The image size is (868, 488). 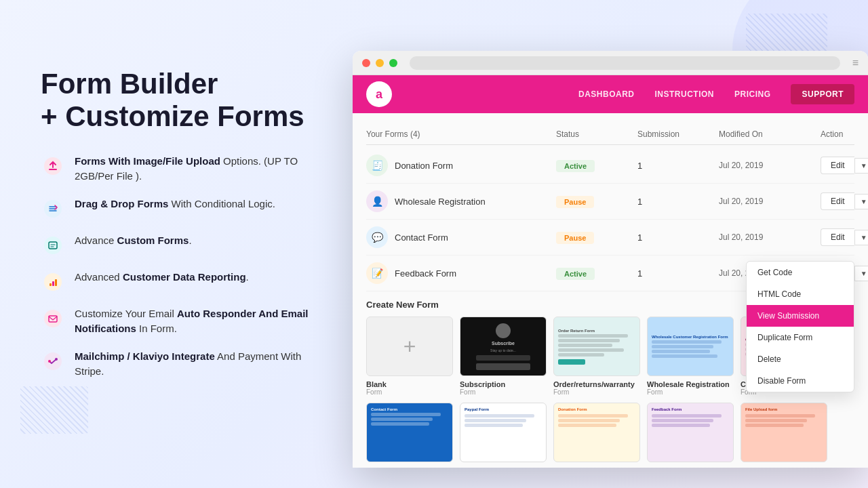 What do you see at coordinates (770, 165) in the screenshot?
I see `modified-date-donation: Jul 20, 2019` at bounding box center [770, 165].